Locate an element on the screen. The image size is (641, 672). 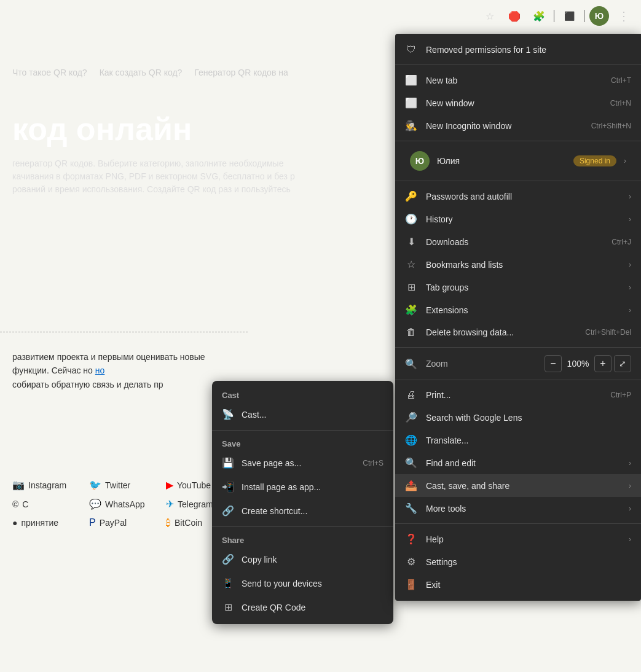
help-icon: ❓ is located at coordinates (411, 539).